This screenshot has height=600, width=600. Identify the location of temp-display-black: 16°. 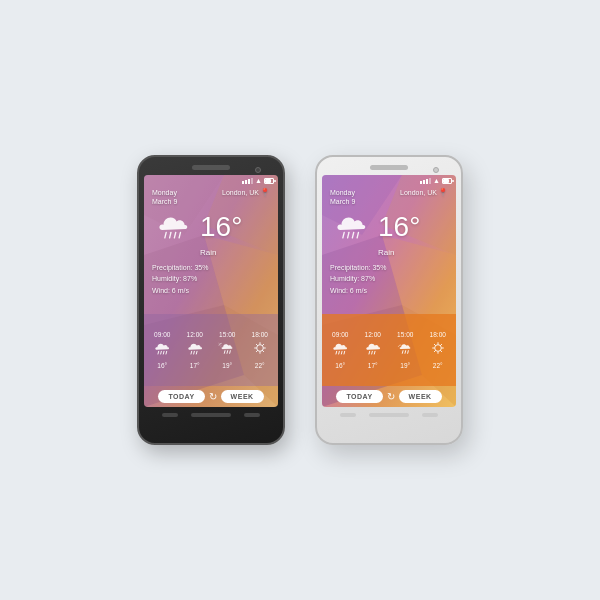
(221, 227).